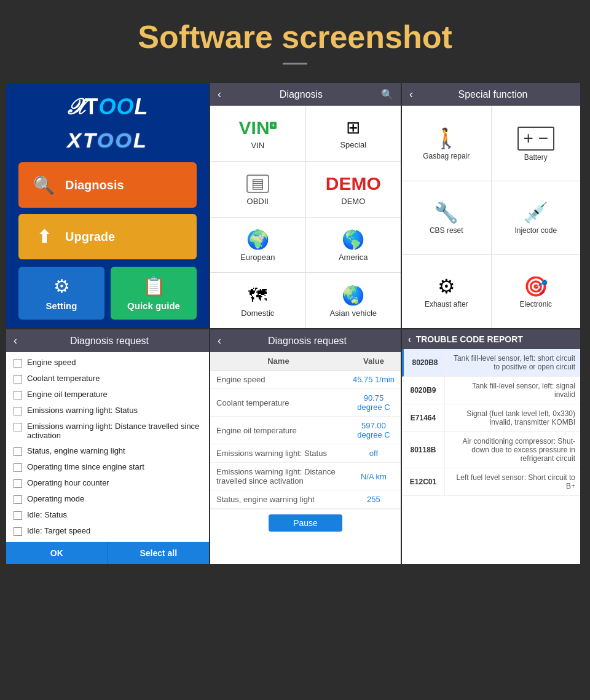  I want to click on trouble-desc: Left fuel level sensor: Short circuit to…, so click(513, 482).